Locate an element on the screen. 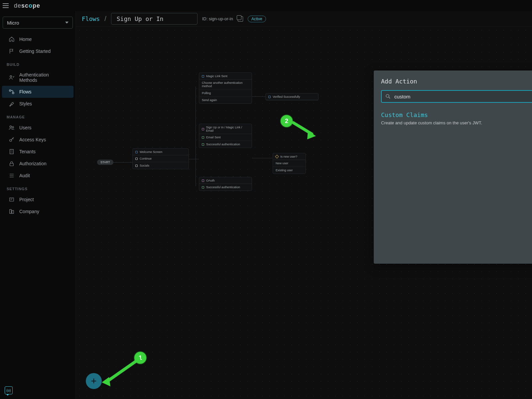  modal-search is located at coordinates (457, 96).